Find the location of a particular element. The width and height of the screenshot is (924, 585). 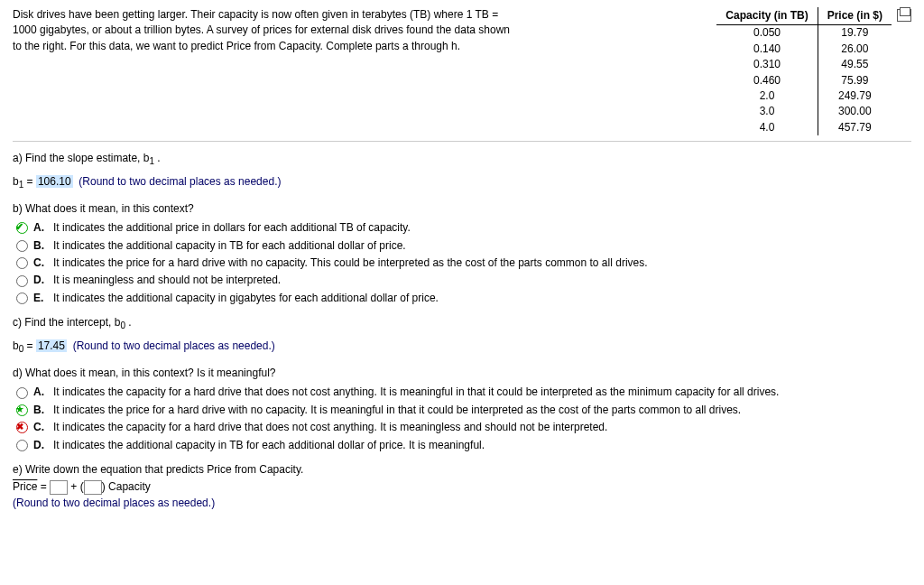

option-row: E.It indicates the additional capacity i… is located at coordinates (464, 298).